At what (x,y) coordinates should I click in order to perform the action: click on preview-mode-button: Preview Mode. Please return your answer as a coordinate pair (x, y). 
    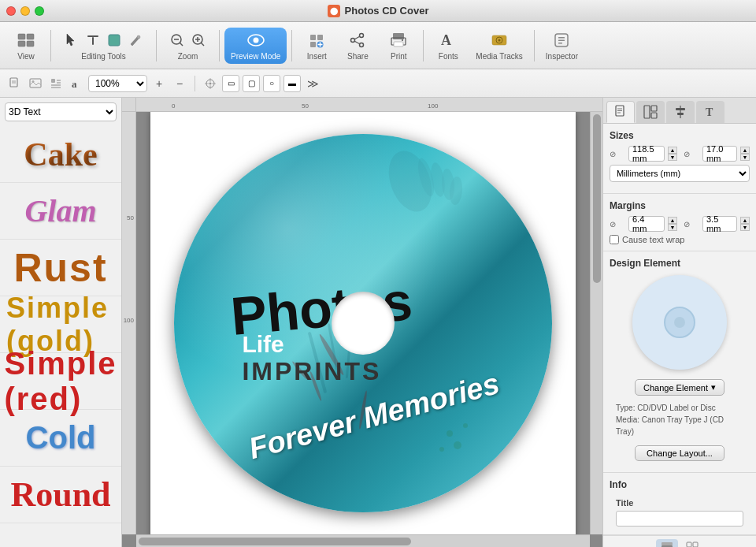
    Looking at the image, I should click on (255, 46).